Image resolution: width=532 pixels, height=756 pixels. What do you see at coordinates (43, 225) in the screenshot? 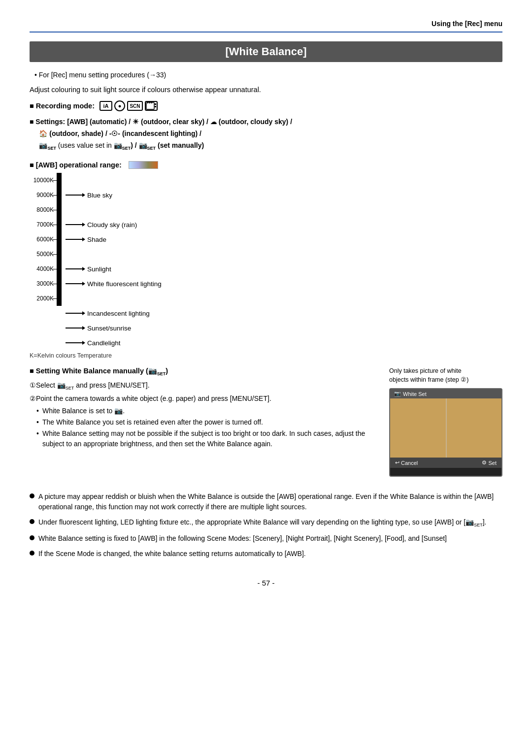
I see `scale-7000k: 7000K` at bounding box center [43, 225].